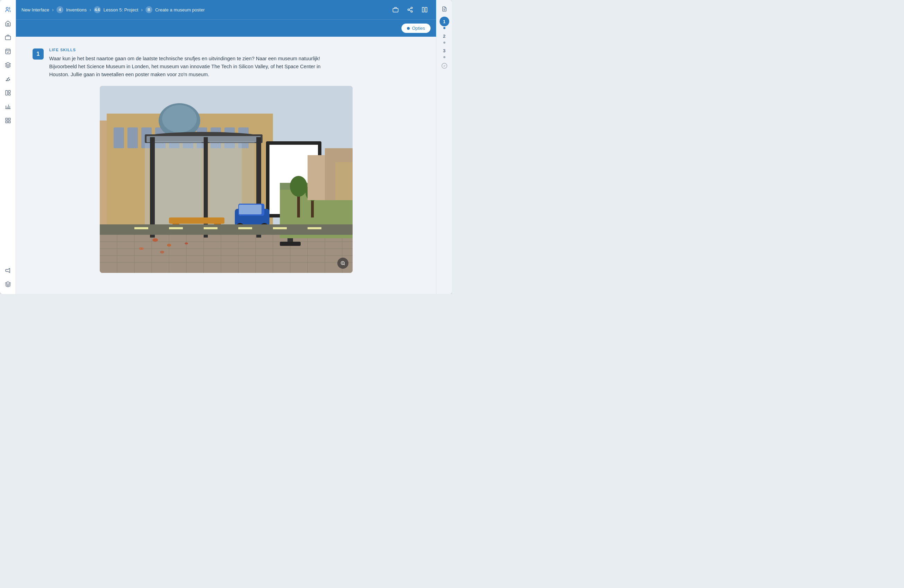  Describe the element at coordinates (444, 66) in the screenshot. I see `check-circle-icon` at that location.